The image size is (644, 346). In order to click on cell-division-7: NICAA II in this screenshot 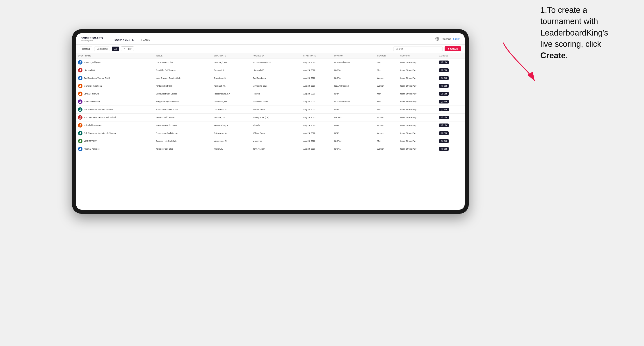, I will do `click(354, 118)`.